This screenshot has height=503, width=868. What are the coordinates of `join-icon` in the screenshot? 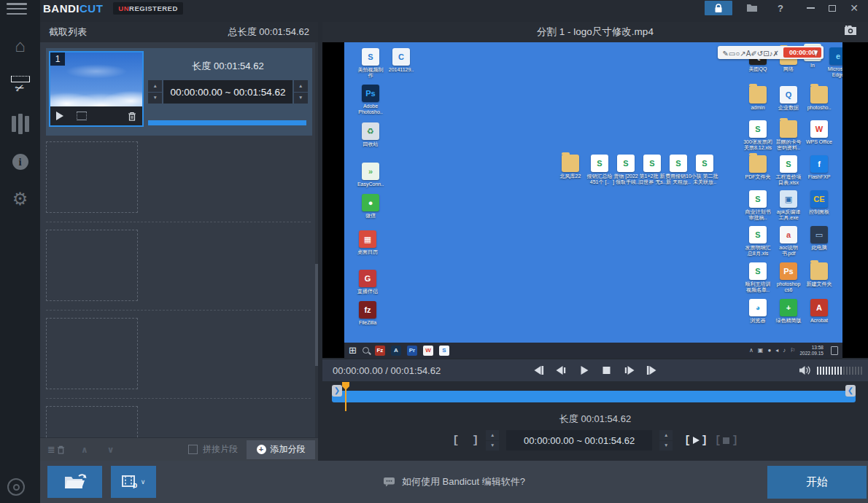 It's located at (20, 124).